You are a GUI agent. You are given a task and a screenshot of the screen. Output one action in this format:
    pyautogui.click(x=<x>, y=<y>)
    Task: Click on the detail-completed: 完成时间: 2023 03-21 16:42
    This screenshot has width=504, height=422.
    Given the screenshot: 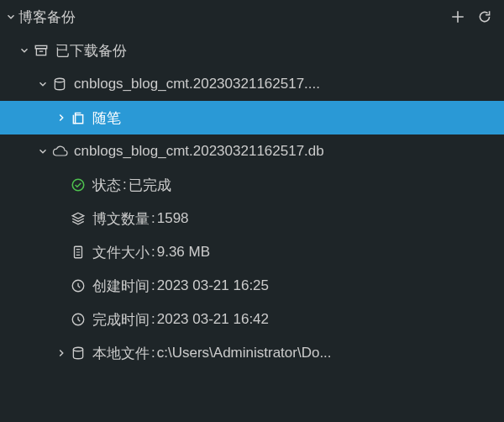 What is the action you would take?
    pyautogui.click(x=252, y=319)
    